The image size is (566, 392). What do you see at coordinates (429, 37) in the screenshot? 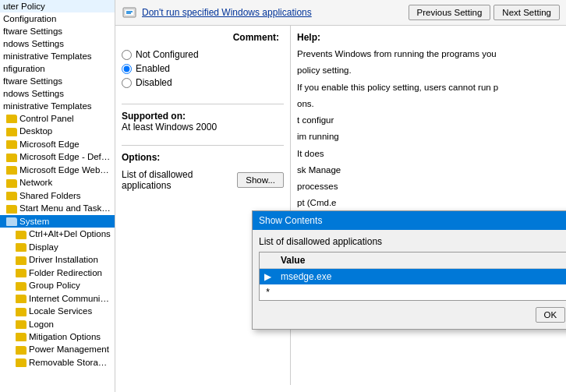
I see `help-label: Help:` at bounding box center [429, 37].